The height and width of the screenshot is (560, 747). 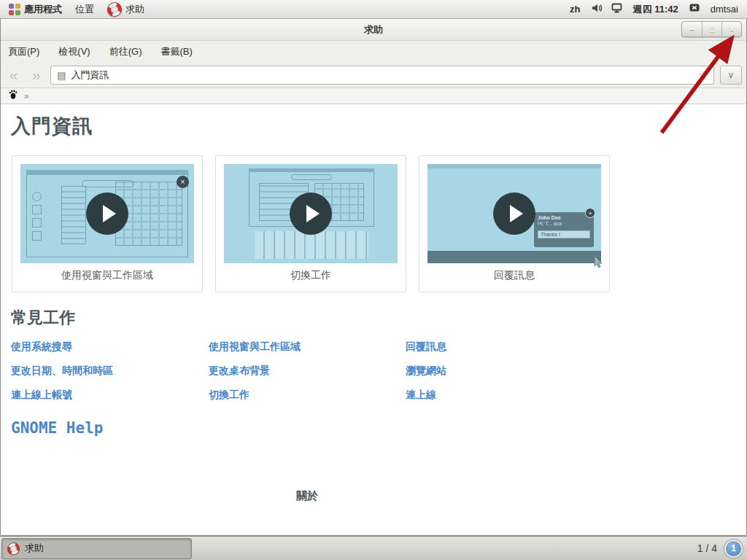 What do you see at coordinates (307, 371) in the screenshot?
I see `link-change-wallpaper: 更改桌布背景` at bounding box center [307, 371].